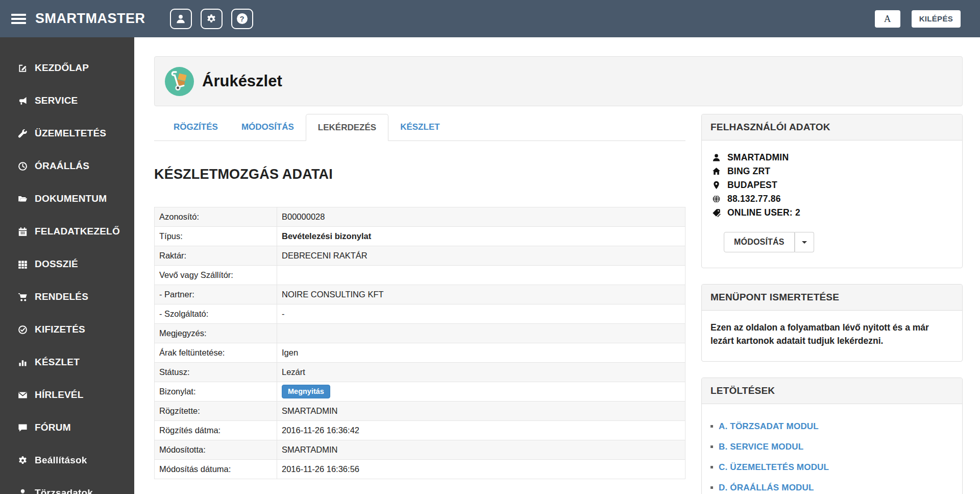 The image size is (980, 494). I want to click on row-label: - Szolgáltató:, so click(216, 314).